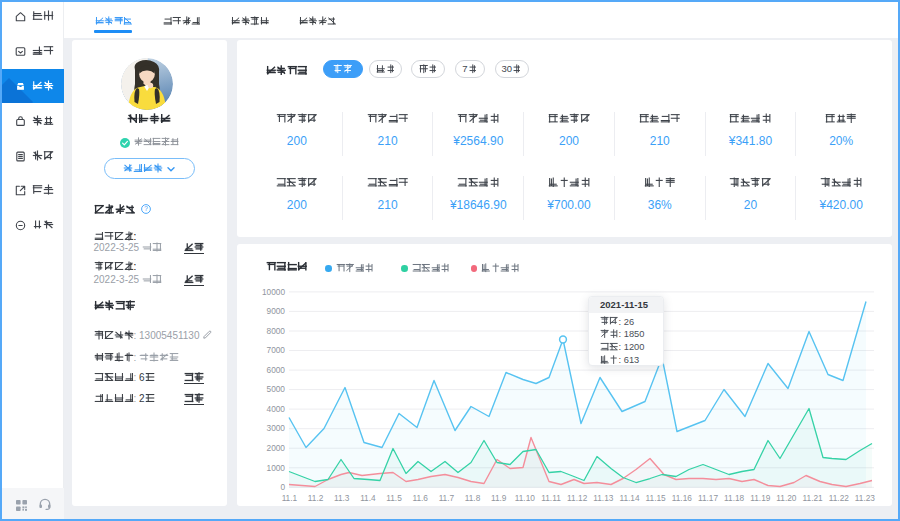  What do you see at coordinates (499, 497) in the screenshot?
I see `svg-text: 11.9` at bounding box center [499, 497].